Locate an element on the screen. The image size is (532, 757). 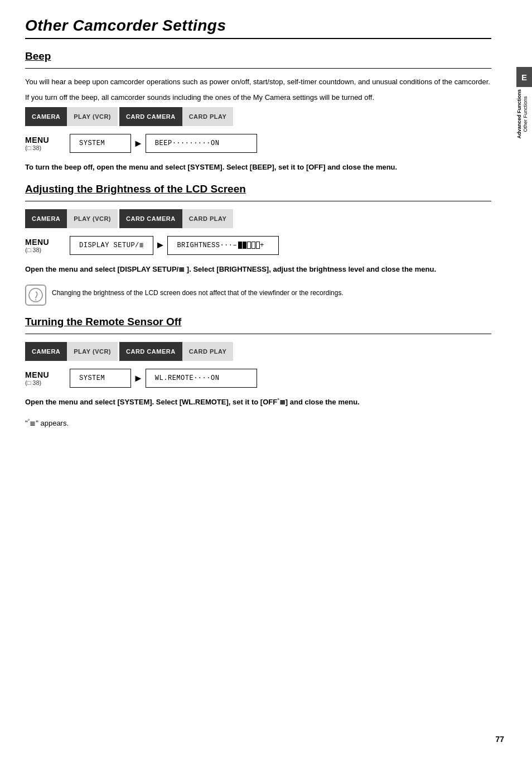
beep-result: BEEP·········ON is located at coordinates (201, 143).